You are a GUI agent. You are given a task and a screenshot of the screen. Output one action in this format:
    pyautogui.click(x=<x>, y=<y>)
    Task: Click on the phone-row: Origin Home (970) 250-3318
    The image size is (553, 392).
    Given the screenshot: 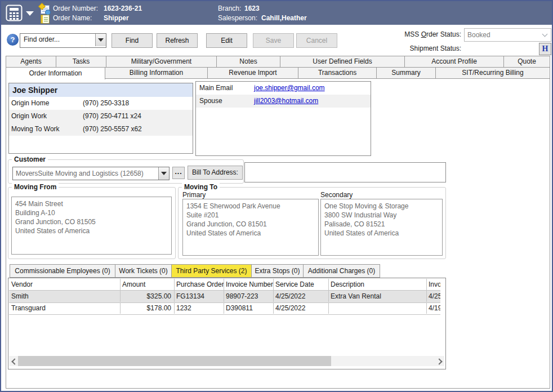 What is the action you would take?
    pyautogui.click(x=101, y=104)
    